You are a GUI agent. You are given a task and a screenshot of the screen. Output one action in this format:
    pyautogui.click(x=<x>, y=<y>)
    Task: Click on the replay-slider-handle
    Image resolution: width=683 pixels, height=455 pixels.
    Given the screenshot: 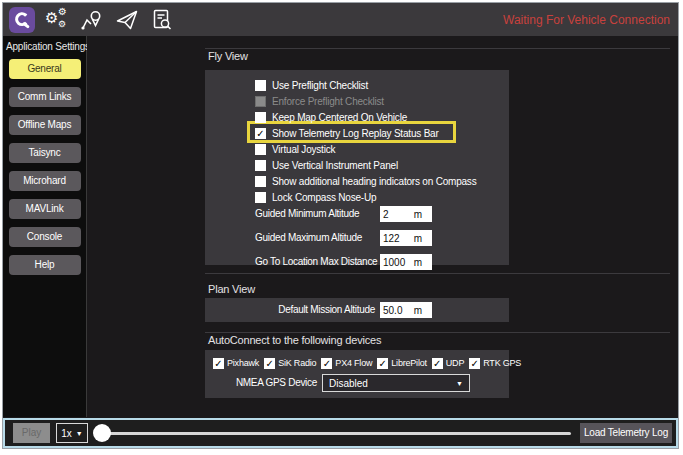 What is the action you would take?
    pyautogui.click(x=102, y=433)
    